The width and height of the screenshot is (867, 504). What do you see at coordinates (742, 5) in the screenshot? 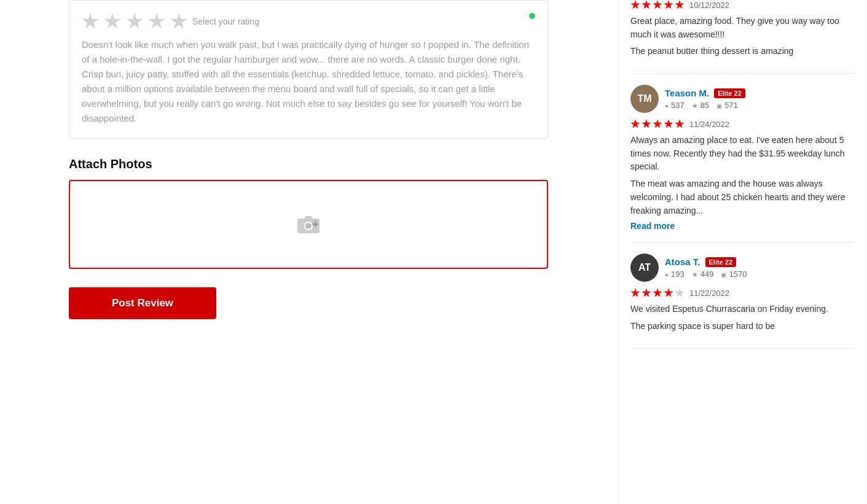
I see `top-review-stars-row: 10/12/2022` at bounding box center [742, 5].